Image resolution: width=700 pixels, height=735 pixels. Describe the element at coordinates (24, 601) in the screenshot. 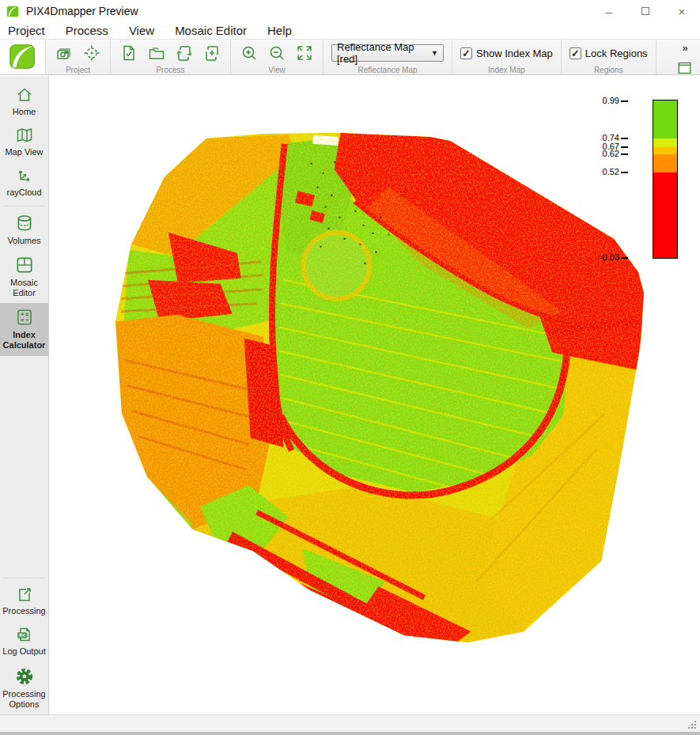

I see `sidebar-item-processing: Processing` at that location.